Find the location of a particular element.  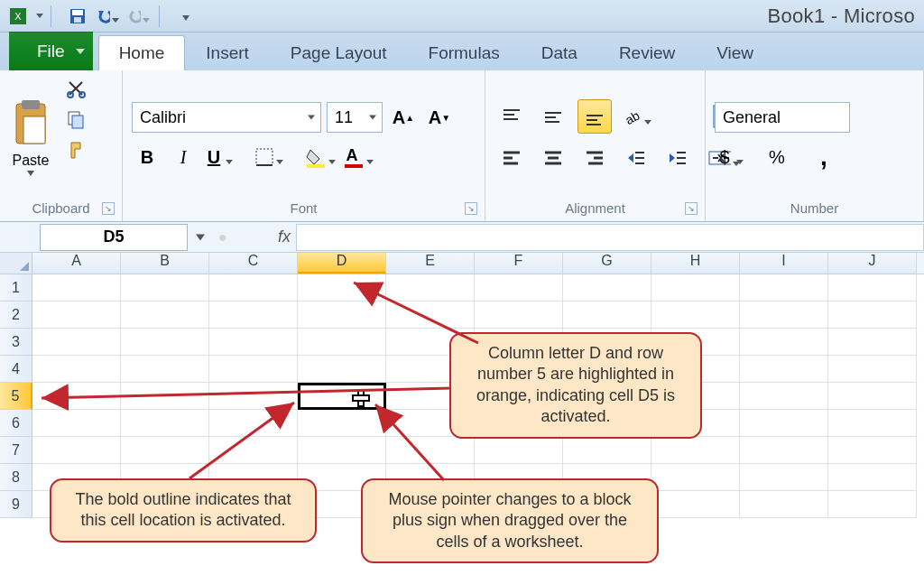

cell-J6 is located at coordinates (873, 423).